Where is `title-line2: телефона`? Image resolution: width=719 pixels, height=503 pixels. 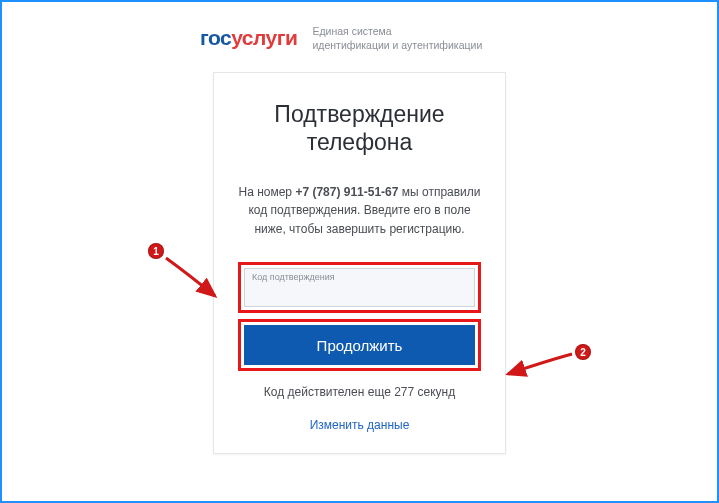 title-line2: телефона is located at coordinates (360, 142).